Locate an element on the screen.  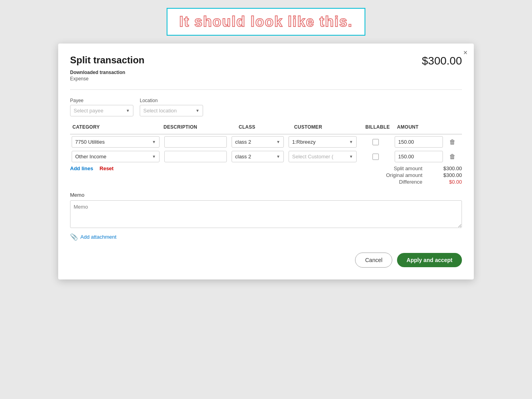
table-row: Other Income ▼ class 2 ▼ Select Customer… is located at coordinates (266, 157).